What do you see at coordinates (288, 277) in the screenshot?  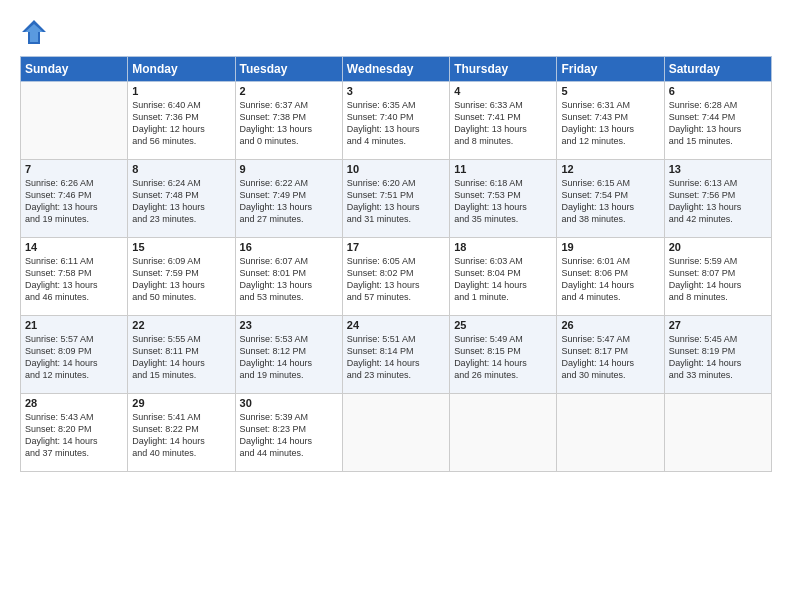 I see `calendar-cell: 16Sunrise: 6:07 AM Sunset: 8:01 PM Dayli…` at bounding box center [288, 277].